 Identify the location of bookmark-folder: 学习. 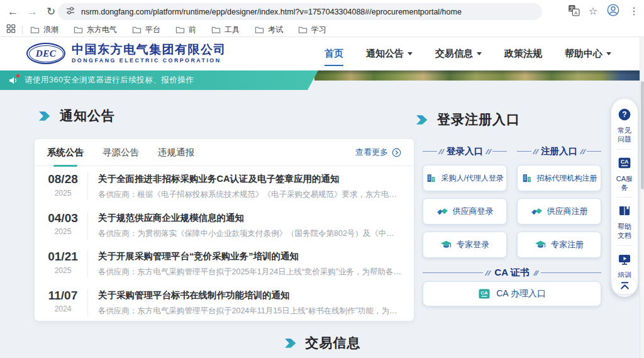
(312, 30).